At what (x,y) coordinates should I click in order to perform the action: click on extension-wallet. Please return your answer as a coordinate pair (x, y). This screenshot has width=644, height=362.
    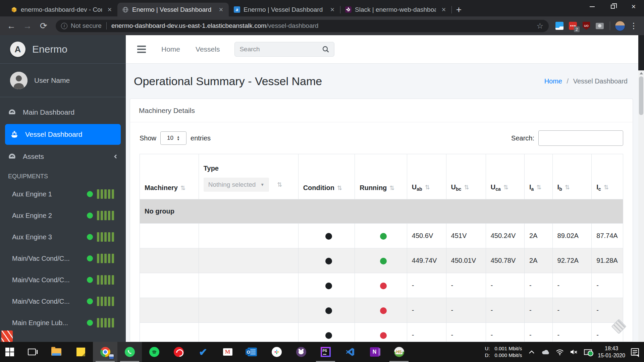
    Looking at the image, I should click on (559, 26).